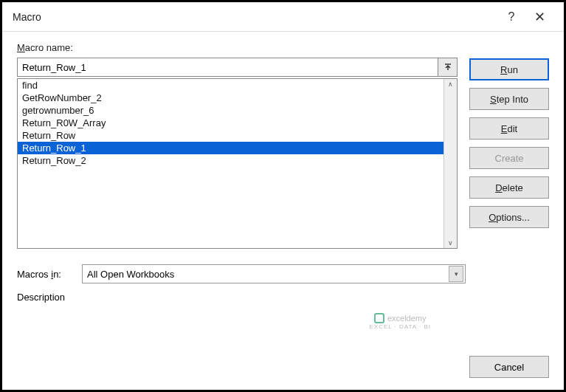 Image resolution: width=566 pixels, height=392 pixels. I want to click on options-button: Options..., so click(509, 217).